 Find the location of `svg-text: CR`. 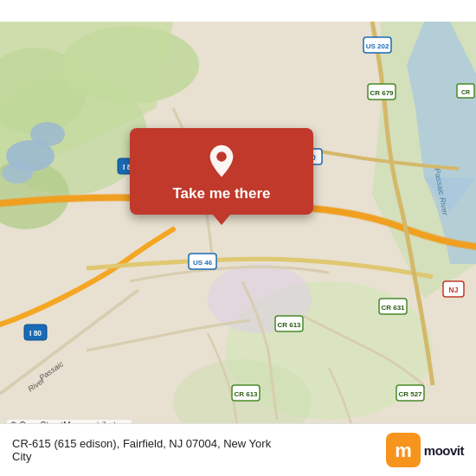

svg-text: CR is located at coordinates (466, 92).